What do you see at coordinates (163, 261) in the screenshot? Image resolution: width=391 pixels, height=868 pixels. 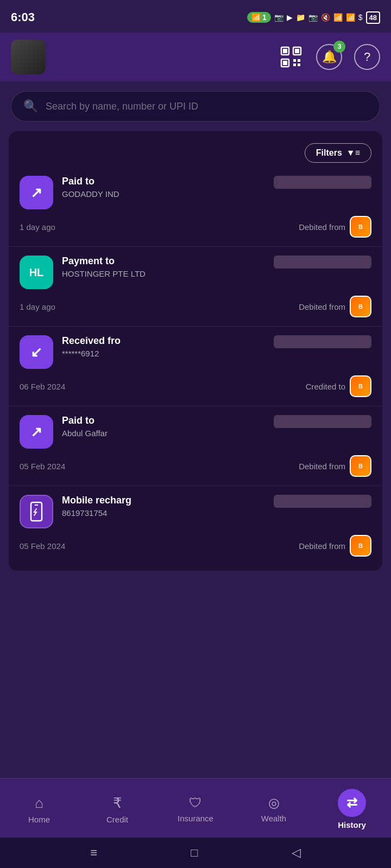 I see `tx-title: Payment to` at bounding box center [163, 261].